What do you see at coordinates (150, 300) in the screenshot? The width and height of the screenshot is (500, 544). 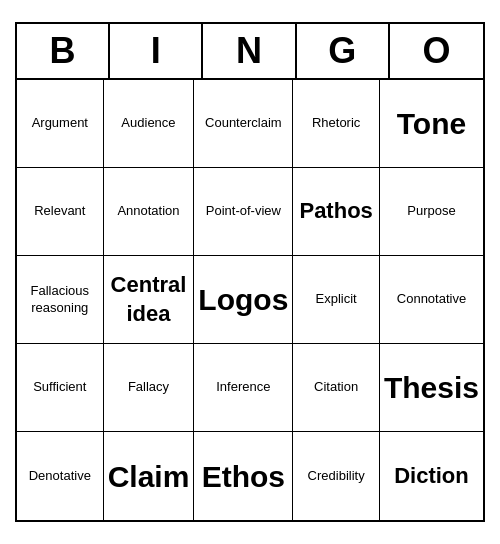 I see `bingo-cell: Central idea` at bounding box center [150, 300].